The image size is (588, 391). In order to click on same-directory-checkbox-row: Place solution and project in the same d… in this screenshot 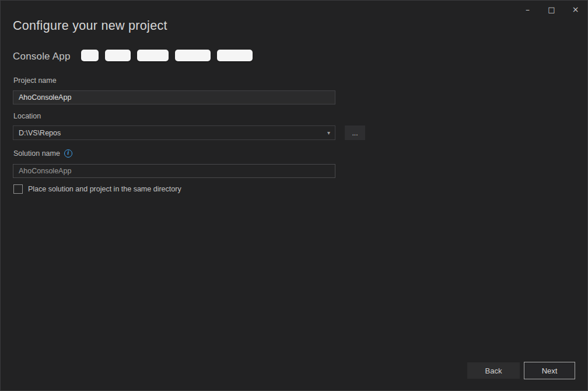, I will do `click(97, 189)`.